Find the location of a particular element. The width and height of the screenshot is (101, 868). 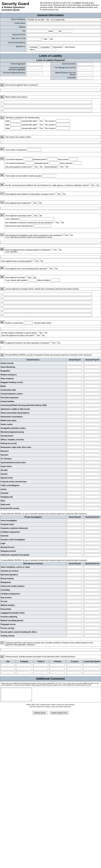

n-yes is located at coordinates (49, 268).